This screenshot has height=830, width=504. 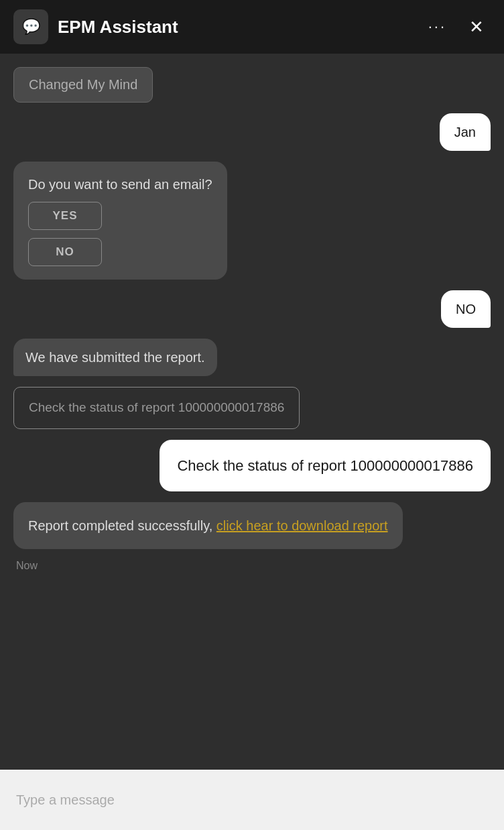 I want to click on user-jan-row: Jan, so click(x=252, y=132).